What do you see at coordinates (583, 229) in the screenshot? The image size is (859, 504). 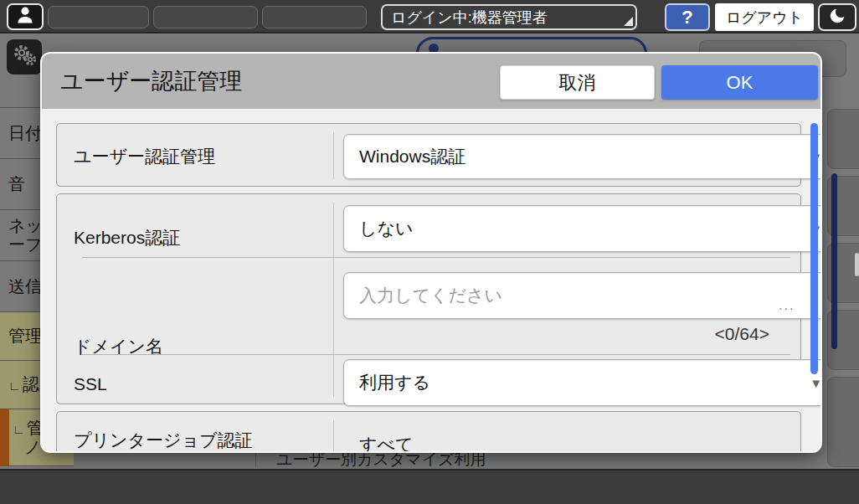 I see `kerberos-dropdown: しない ▼` at bounding box center [583, 229].